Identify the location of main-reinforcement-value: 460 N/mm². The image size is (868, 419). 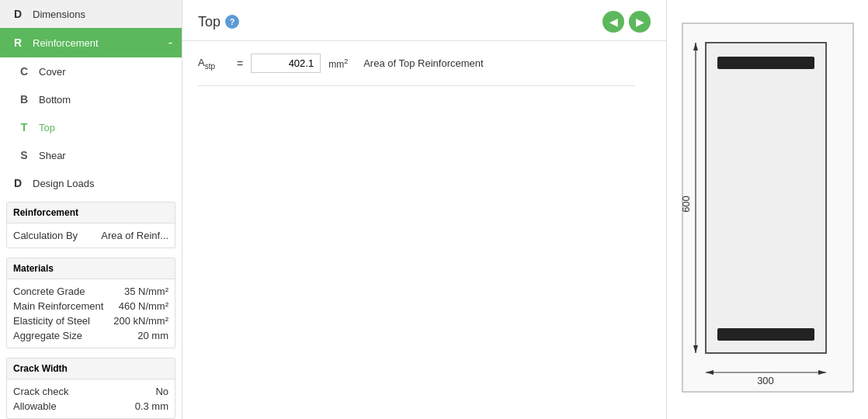
(144, 306).